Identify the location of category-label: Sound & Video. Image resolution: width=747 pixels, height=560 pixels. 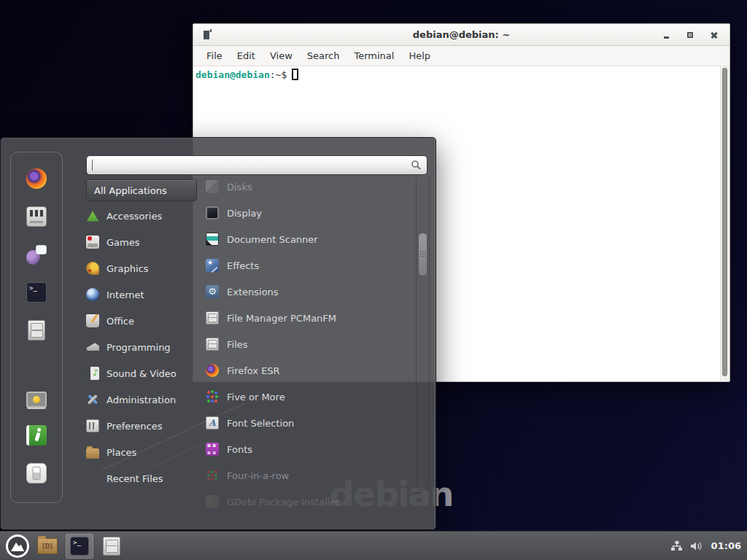
(142, 373).